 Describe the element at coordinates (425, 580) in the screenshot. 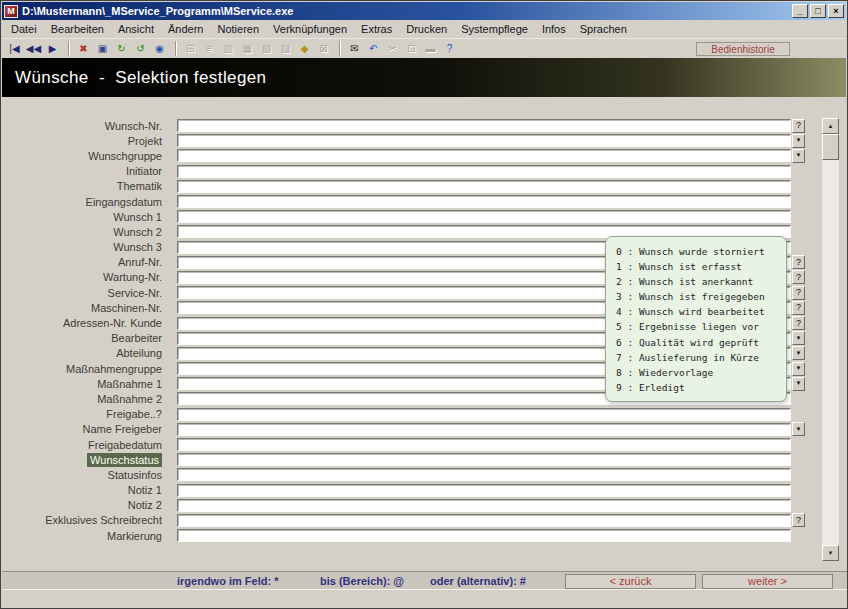

I see `footer-bar: < zurück weiter > irgendwo im Feld: *bis…` at that location.